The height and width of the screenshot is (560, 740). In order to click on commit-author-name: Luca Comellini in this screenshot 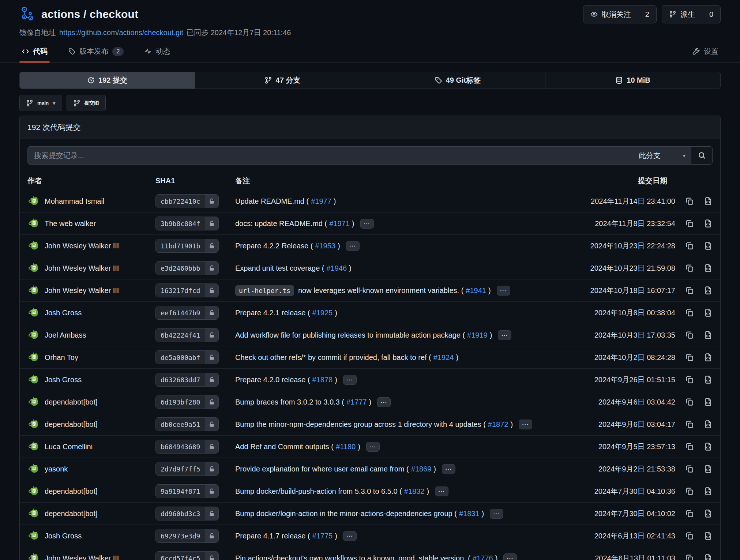, I will do `click(69, 447)`.